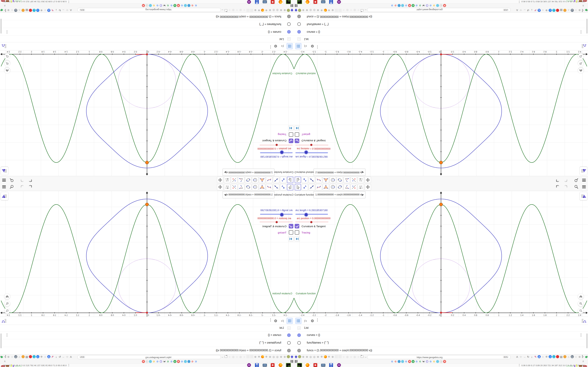 The width and height of the screenshot is (588, 367). Describe the element at coordinates (427, 6) in the screenshot. I see `geogebra-favicon` at that location.